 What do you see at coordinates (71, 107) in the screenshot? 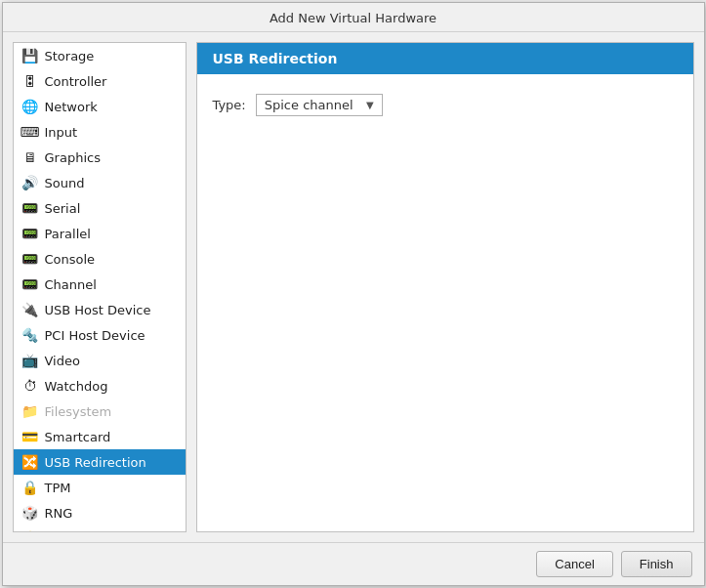
I see `network-label: Network` at bounding box center [71, 107].